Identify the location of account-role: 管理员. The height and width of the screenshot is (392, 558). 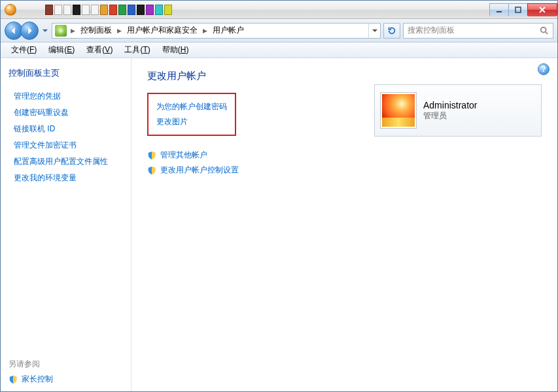
(450, 116).